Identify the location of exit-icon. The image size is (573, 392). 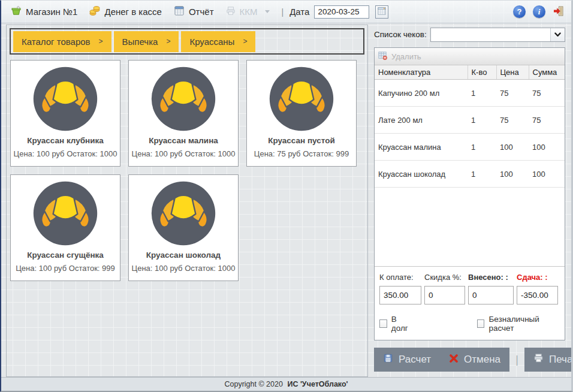
(559, 12).